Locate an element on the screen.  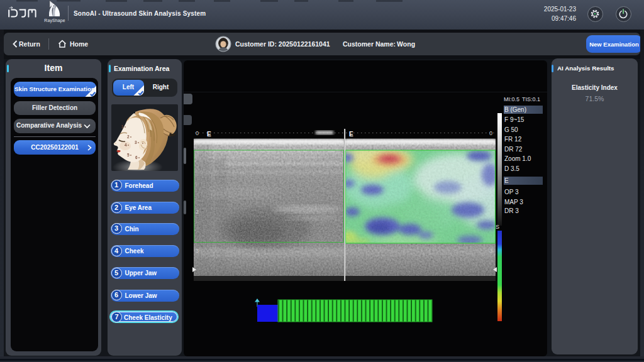
svg-text: 6 is located at coordinates (136, 157).